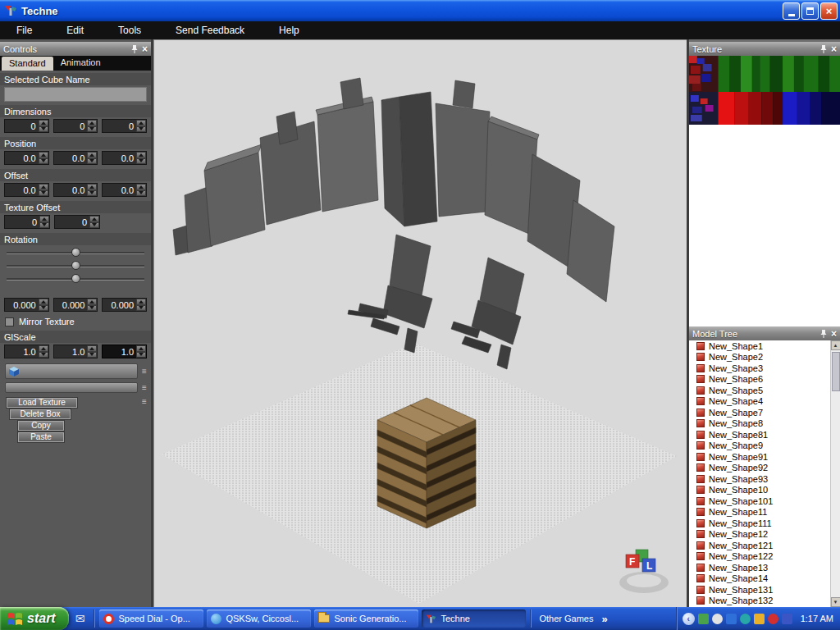  I want to click on close-icon: ×, so click(829, 11).